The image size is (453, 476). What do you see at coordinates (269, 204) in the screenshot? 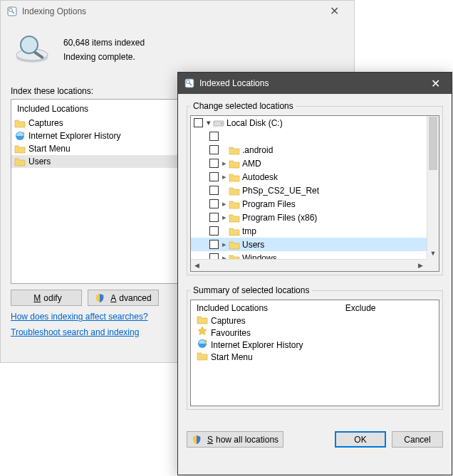
I see `tree-label: Program Files` at bounding box center [269, 204].